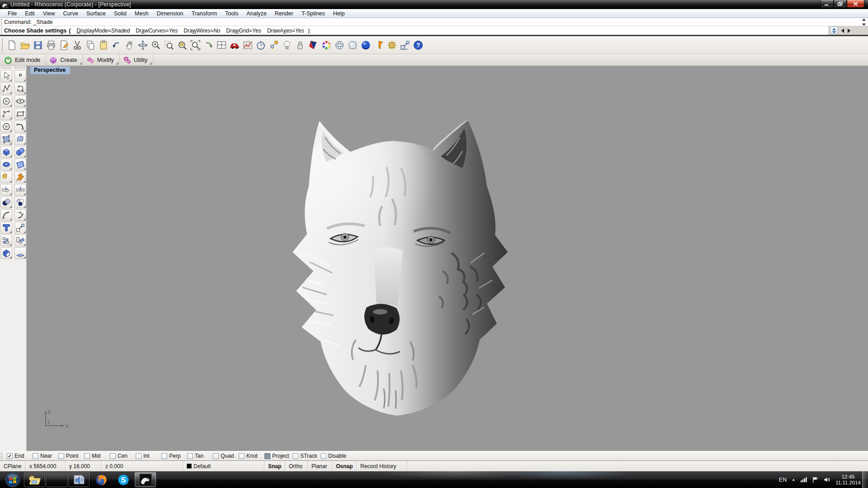  Describe the element at coordinates (51, 45) in the screenshot. I see `toolbar-print-button` at that location.